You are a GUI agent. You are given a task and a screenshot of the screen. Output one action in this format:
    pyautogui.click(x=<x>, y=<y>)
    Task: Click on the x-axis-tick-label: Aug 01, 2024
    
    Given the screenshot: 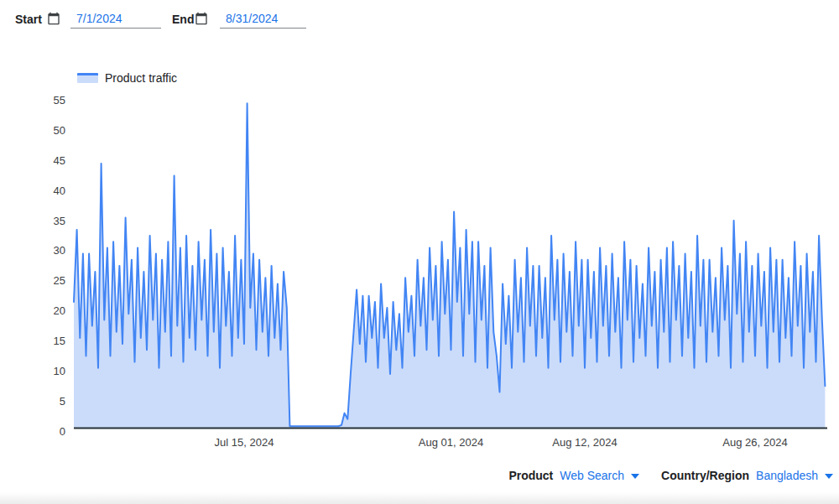 What is the action you would take?
    pyautogui.click(x=451, y=443)
    